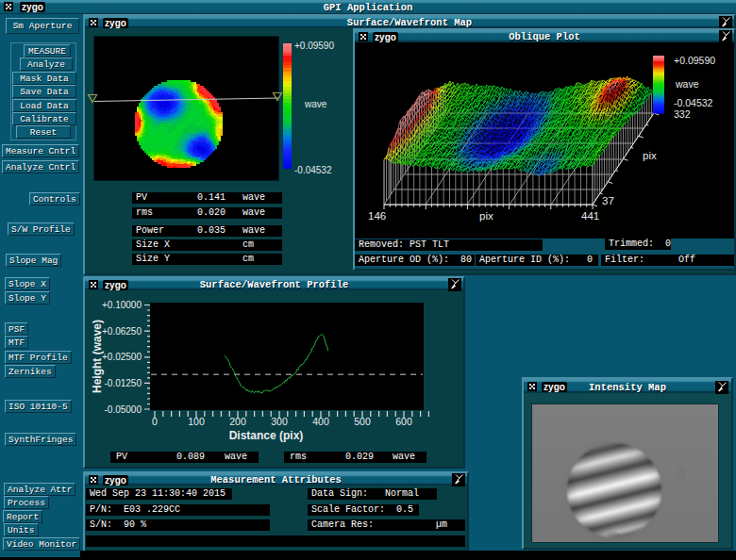 This screenshot has width=736, height=560. I want to click on svg-text: -0.01250, so click(124, 383).